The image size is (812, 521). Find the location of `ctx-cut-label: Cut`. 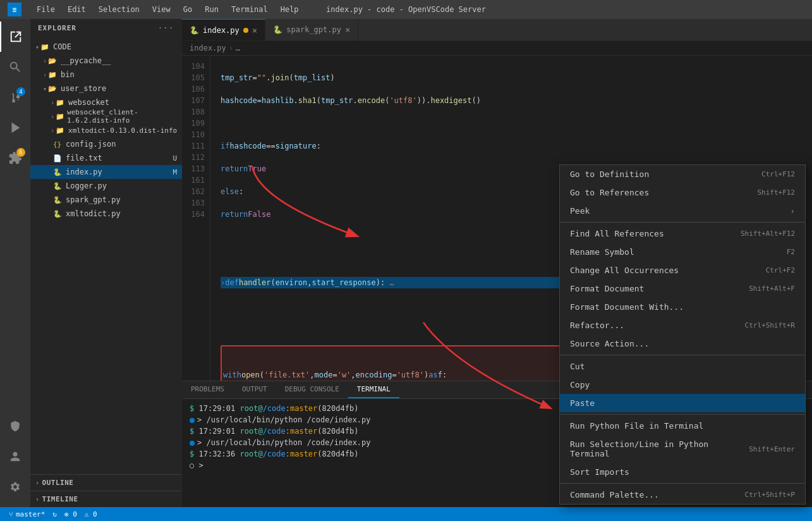

ctx-cut-label: Cut is located at coordinates (682, 367).